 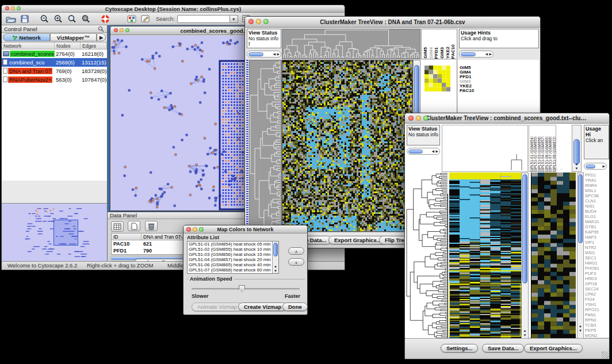 I want to click on gene-label: PEP5, so click(x=597, y=330).